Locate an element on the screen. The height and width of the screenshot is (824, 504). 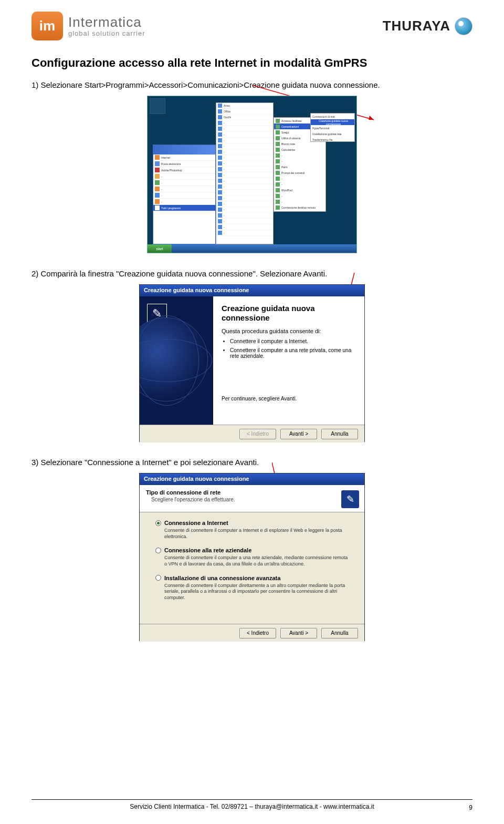
creazione-guidata-item: Creazione guidata nuova connessione is located at coordinates (333, 122).